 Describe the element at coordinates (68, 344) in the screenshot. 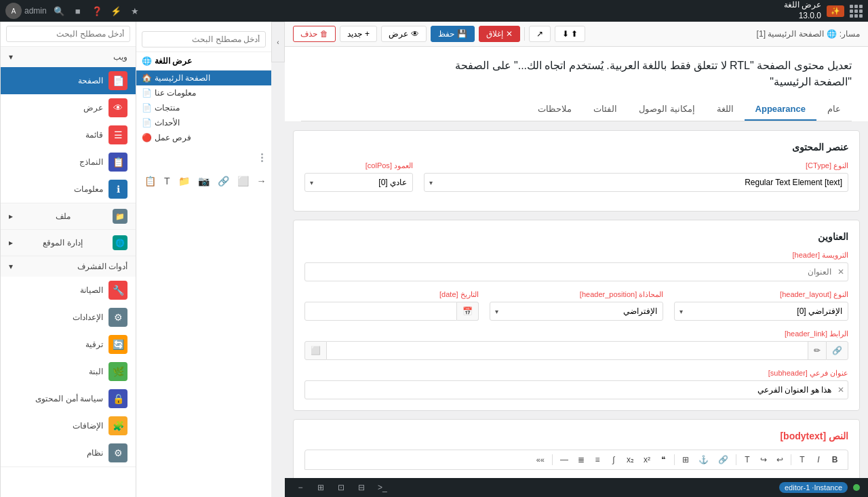

I see `sidebar-item-upgrade: ترقية 🔄` at that location.